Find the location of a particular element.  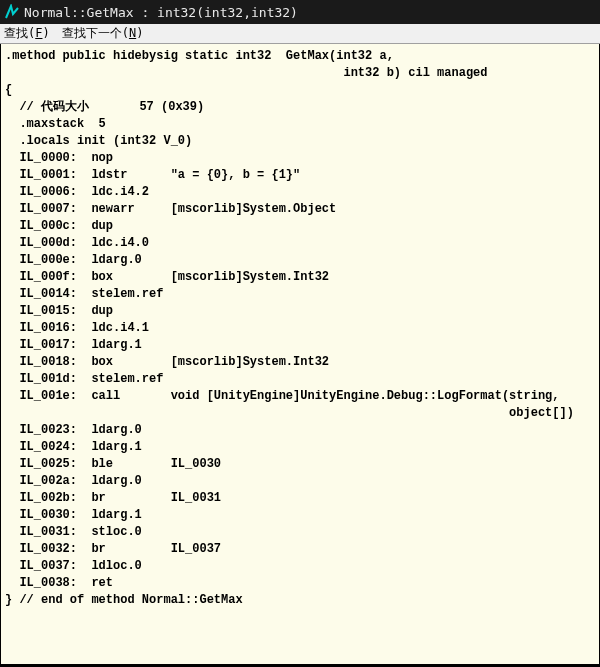

code-line: IL_0030: ldarg.1 is located at coordinates (300, 516).